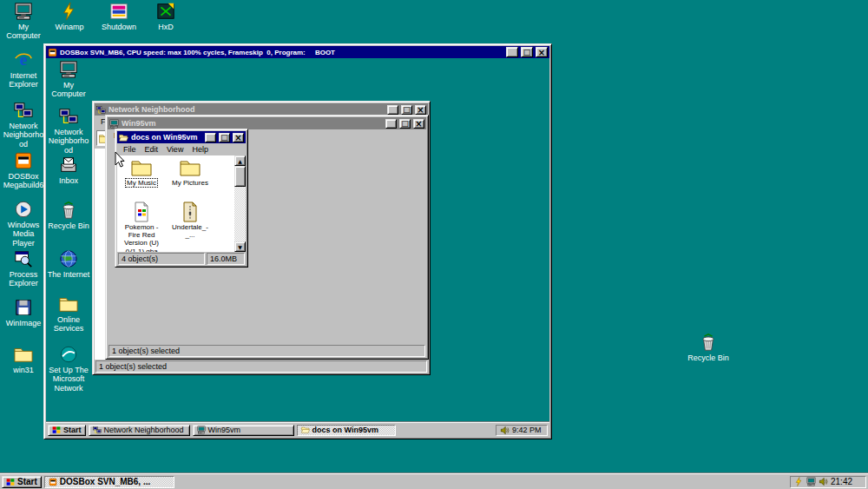  What do you see at coordinates (166, 17) in the screenshot?
I see `desktop-icon-hxd: HxD` at bounding box center [166, 17].